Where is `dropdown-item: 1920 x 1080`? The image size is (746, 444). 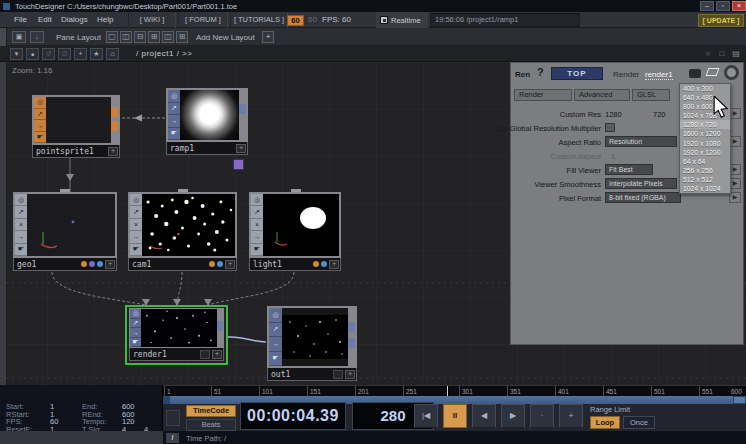
dropdown-item: 1920 x 1080 is located at coordinates (705, 144).